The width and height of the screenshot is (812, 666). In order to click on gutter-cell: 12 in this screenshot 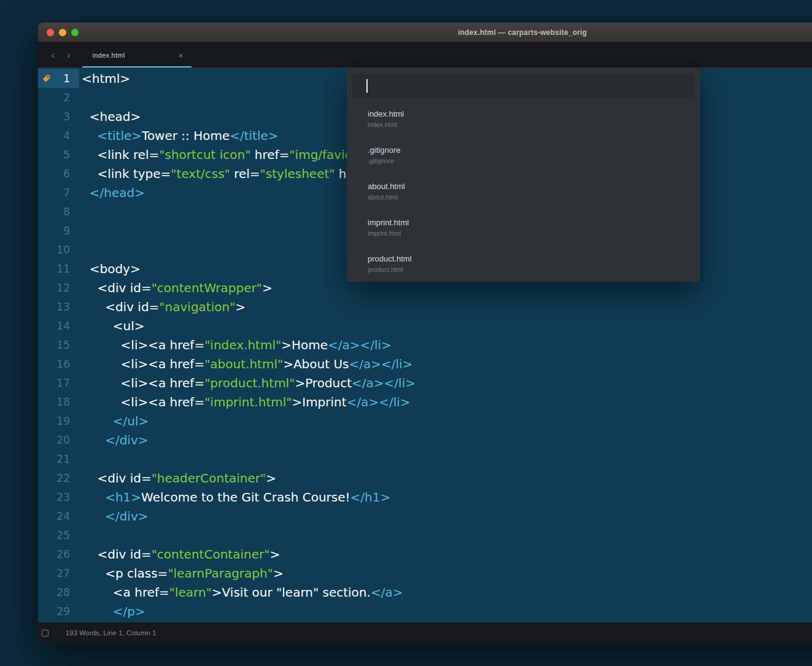, I will do `click(59, 287)`.